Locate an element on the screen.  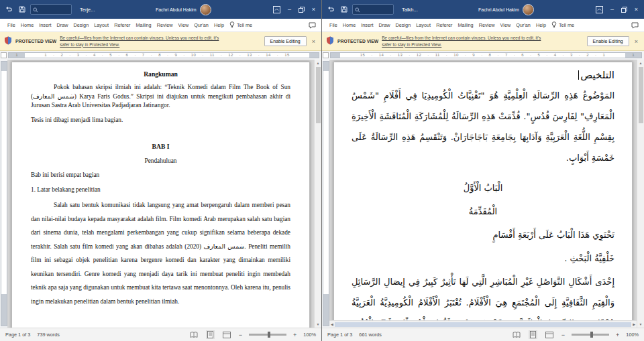
paragraph: إِحْدَى أَشْكَالِ التَّوَاصُلِ غَيْرِ ال… is located at coordinates (483, 299).